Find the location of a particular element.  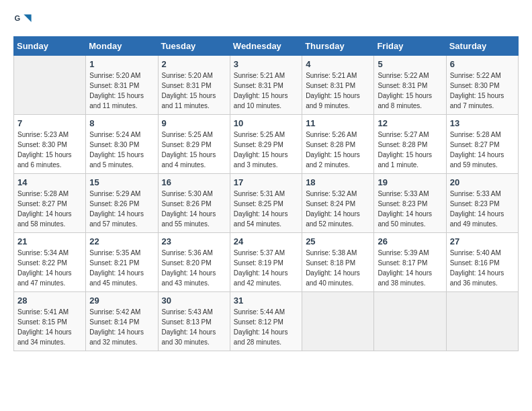

day-number: 8 is located at coordinates (122, 124).